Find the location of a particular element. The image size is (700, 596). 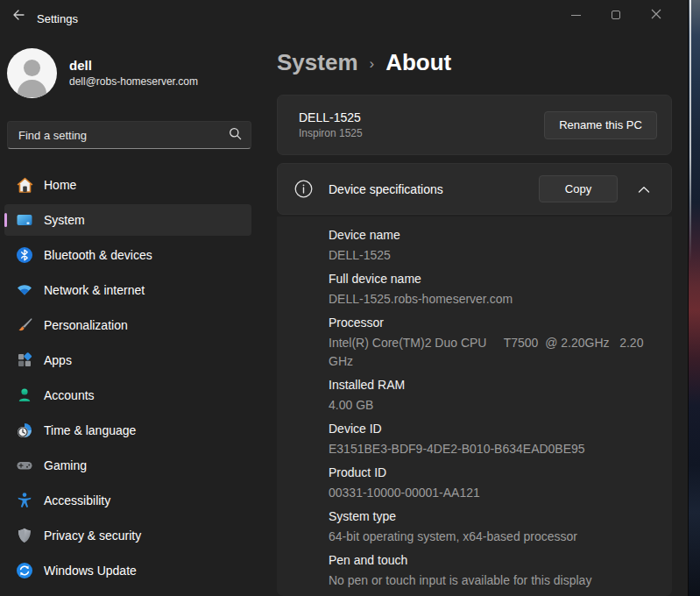

device-name: DELL-1525 is located at coordinates (421, 117).